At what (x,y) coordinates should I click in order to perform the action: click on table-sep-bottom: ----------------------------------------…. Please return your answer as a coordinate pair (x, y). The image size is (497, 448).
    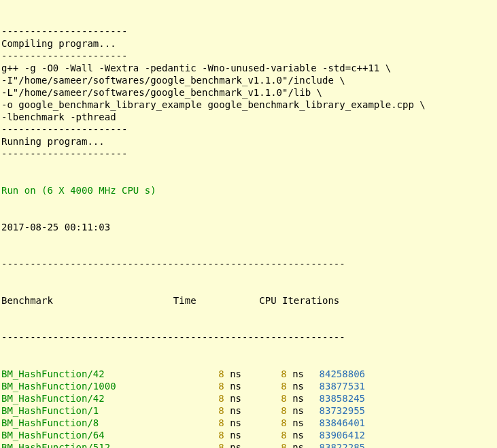
    Looking at the image, I should click on (249, 337).